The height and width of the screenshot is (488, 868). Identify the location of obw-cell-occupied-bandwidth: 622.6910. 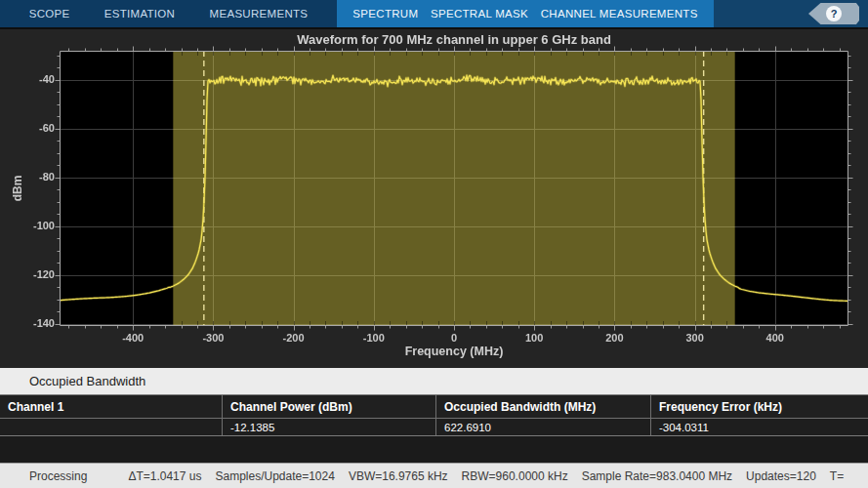
(544, 427).